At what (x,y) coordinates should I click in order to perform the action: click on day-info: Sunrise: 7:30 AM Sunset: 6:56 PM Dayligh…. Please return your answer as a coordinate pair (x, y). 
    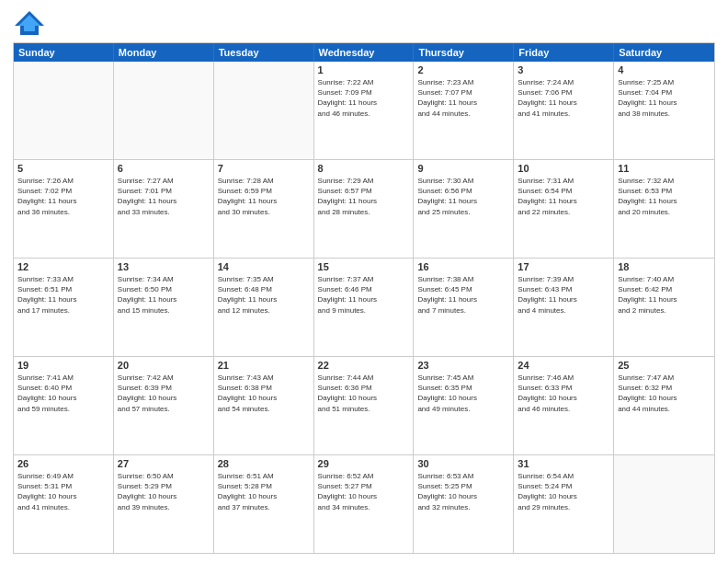
    Looking at the image, I should click on (463, 197).